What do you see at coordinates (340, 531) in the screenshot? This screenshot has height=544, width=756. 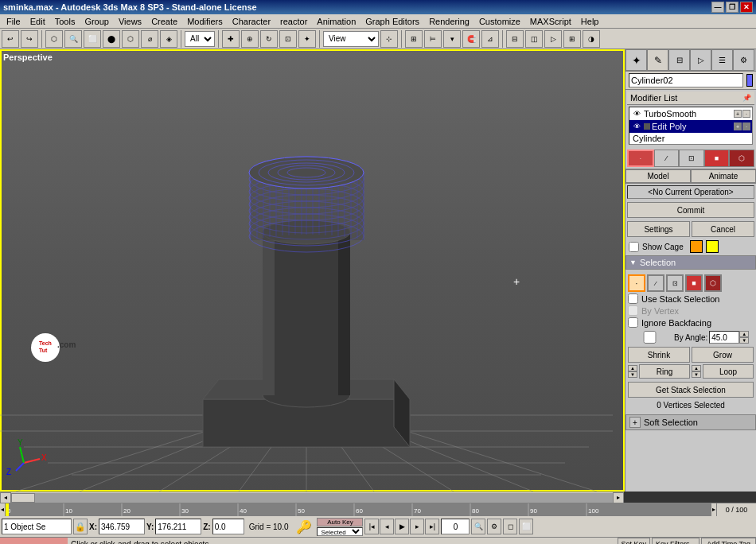 I see `auto-key-select: Selected` at bounding box center [340, 531].